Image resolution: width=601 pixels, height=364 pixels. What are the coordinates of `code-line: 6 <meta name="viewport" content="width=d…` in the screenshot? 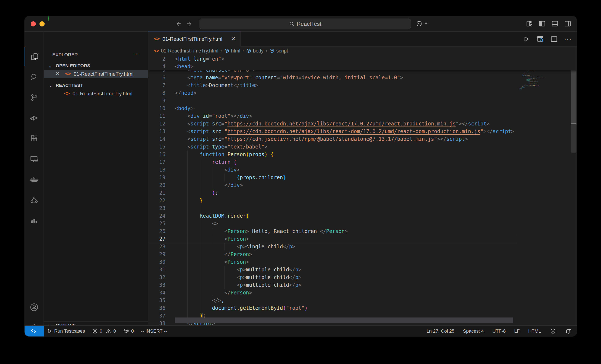 It's located at (362, 78).